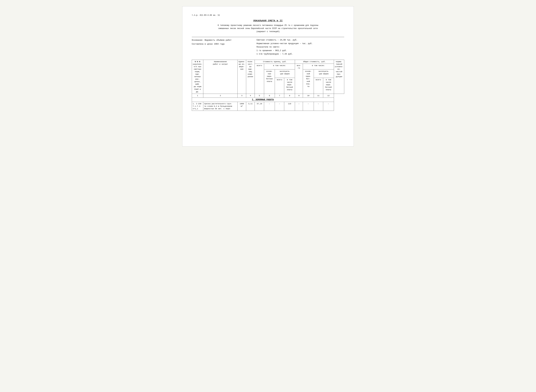 The image size is (536, 392). Describe the element at coordinates (268, 28) in the screenshot. I see `subtitle-line2: смешанных лесов лесной зоны Европейской …` at that location.